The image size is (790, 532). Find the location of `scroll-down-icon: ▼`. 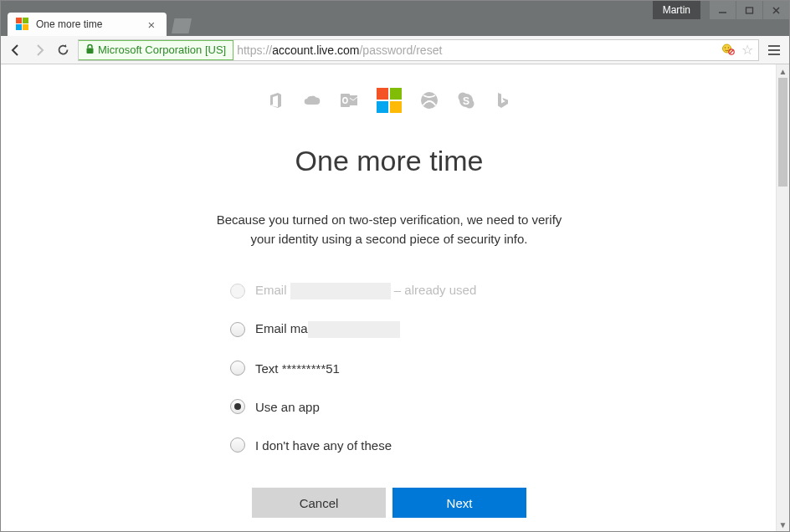

scroll-down-icon: ▼ is located at coordinates (783, 524).